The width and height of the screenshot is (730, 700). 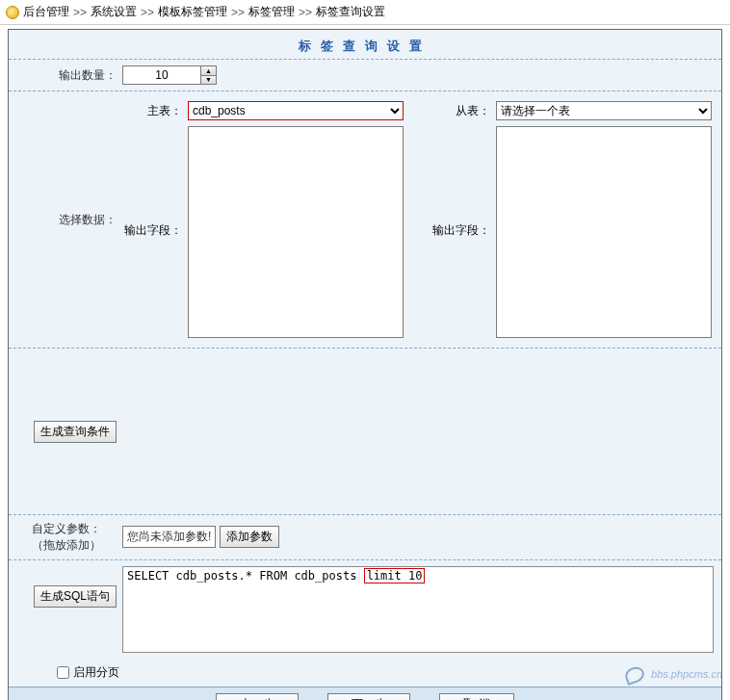 I want to click on breadcrumb-item: 后台管理, so click(x=46, y=12).